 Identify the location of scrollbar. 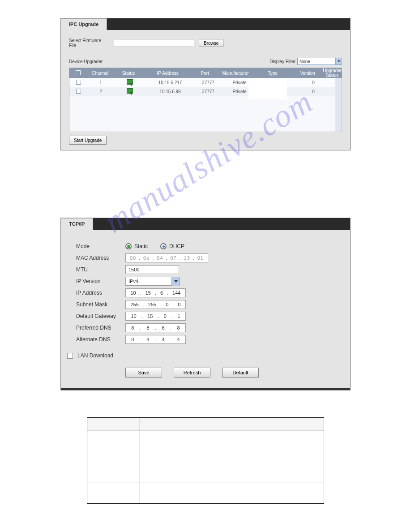
(338, 105).